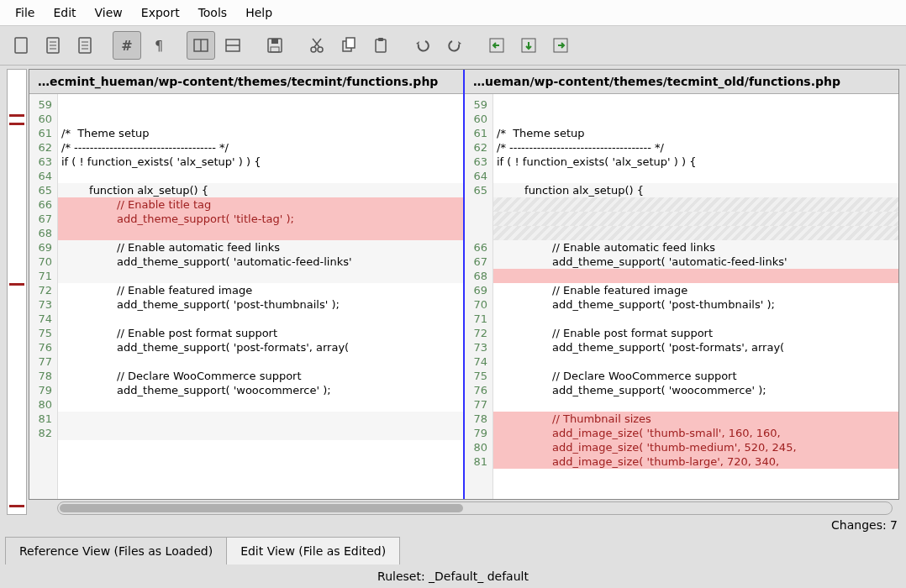 The image size is (906, 588). I want to click on file-blank-icon, so click(21, 45).